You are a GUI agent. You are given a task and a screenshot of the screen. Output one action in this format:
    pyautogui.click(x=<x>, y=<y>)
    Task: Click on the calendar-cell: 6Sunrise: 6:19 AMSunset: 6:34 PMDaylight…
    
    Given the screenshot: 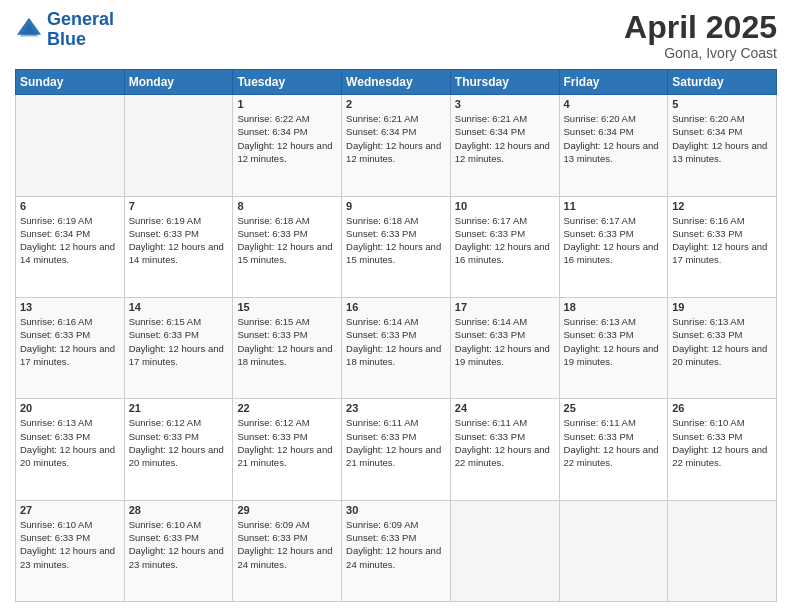 What is the action you would take?
    pyautogui.click(x=70, y=246)
    